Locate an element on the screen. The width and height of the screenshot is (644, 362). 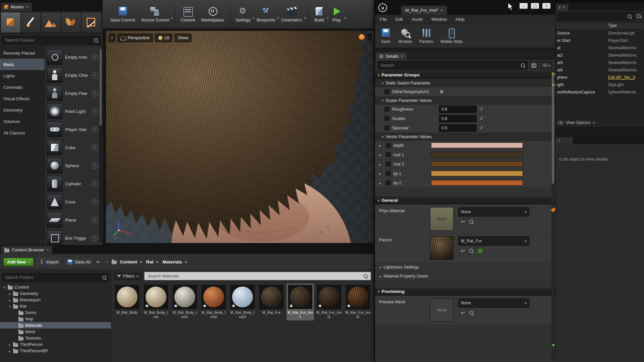
toolbar-button: Cinematics ▾ is located at coordinates (292, 14).